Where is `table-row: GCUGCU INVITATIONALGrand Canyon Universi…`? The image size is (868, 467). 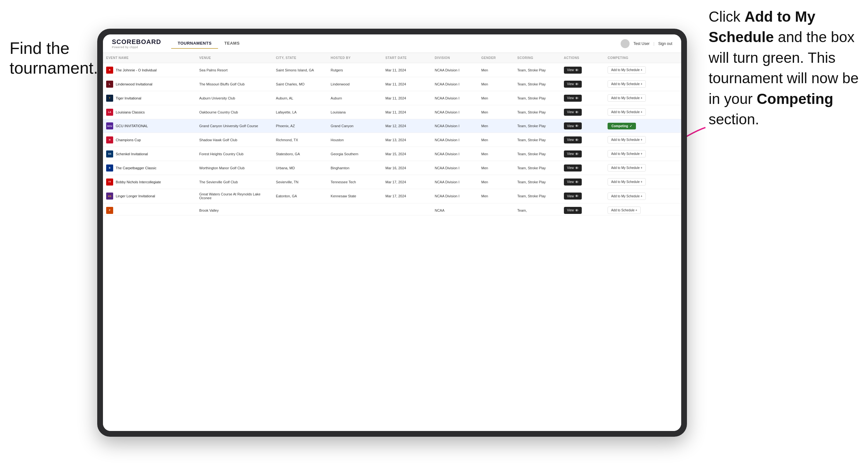
table-row: GCUGCU INVITATIONALGrand Canyon Universi… is located at coordinates (392, 126).